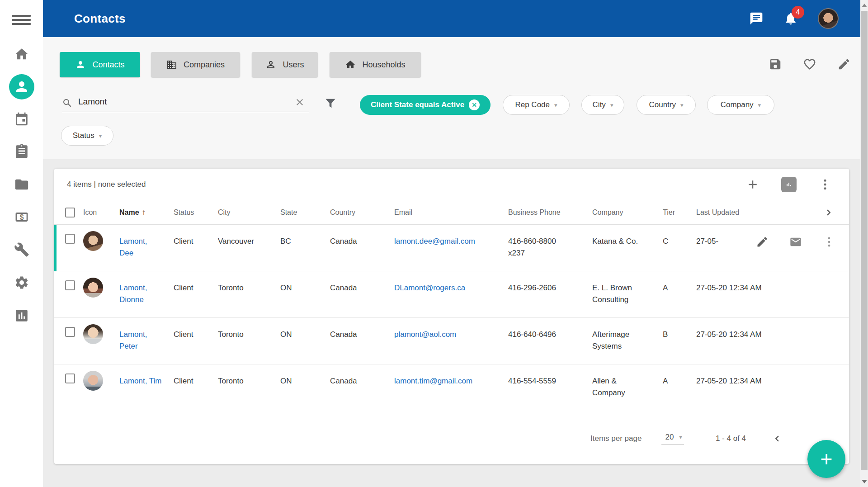 The image size is (868, 487). I want to click on scroll-up-icon, so click(864, 5).